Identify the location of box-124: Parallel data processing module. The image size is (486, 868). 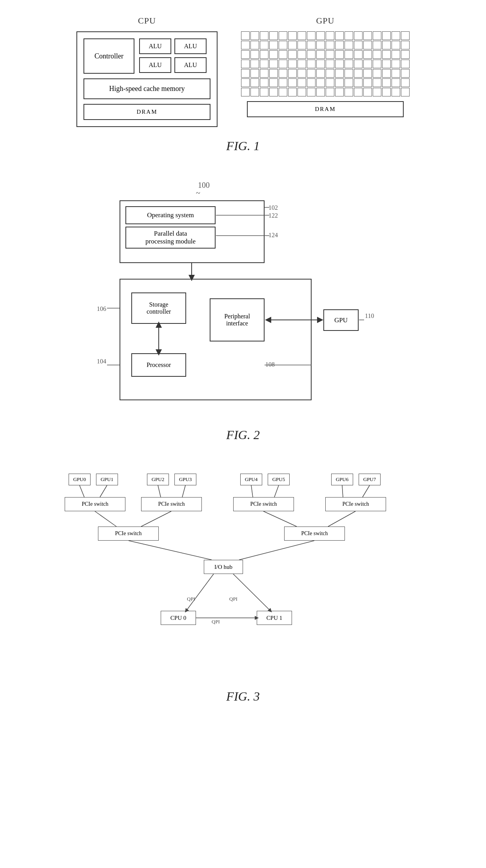
(170, 238).